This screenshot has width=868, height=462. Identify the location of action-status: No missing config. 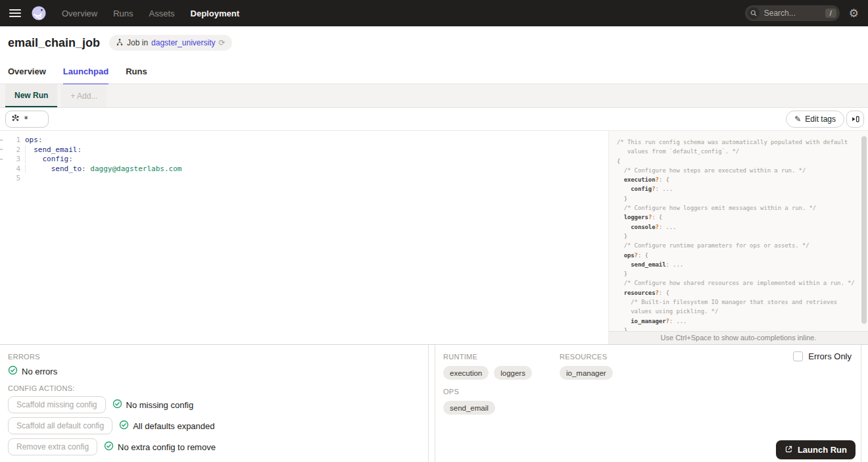
(153, 405).